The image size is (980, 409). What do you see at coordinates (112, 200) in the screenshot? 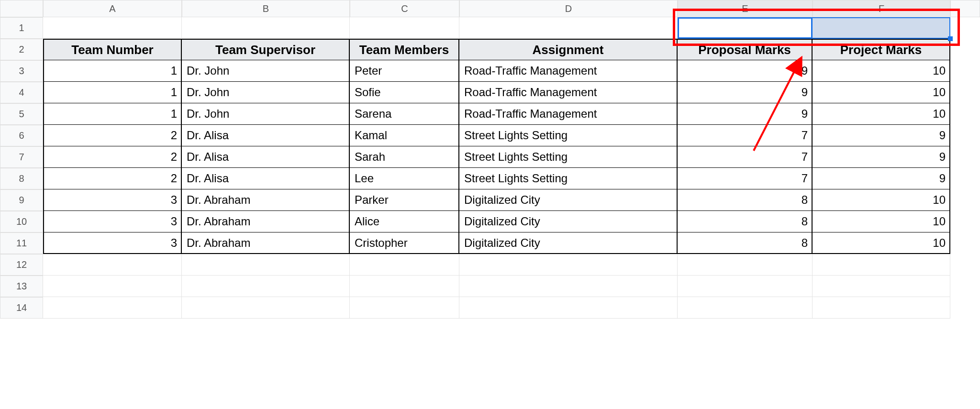
I see `cell-A9: 3` at bounding box center [112, 200].